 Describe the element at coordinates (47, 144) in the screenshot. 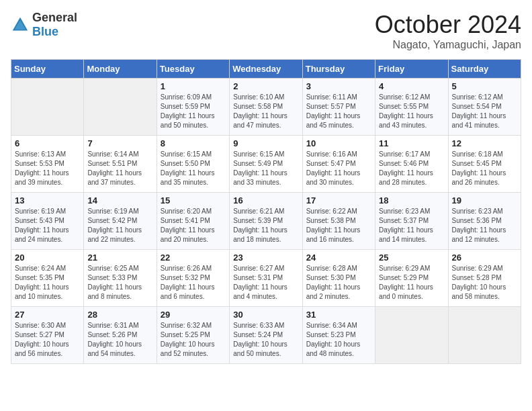

I see `day-number: 6` at that location.